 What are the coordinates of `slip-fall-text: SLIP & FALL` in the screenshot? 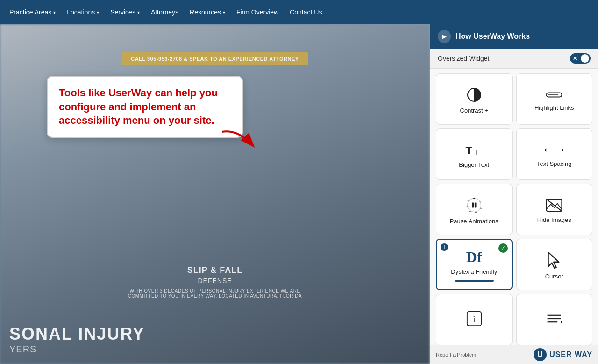 It's located at (215, 270).